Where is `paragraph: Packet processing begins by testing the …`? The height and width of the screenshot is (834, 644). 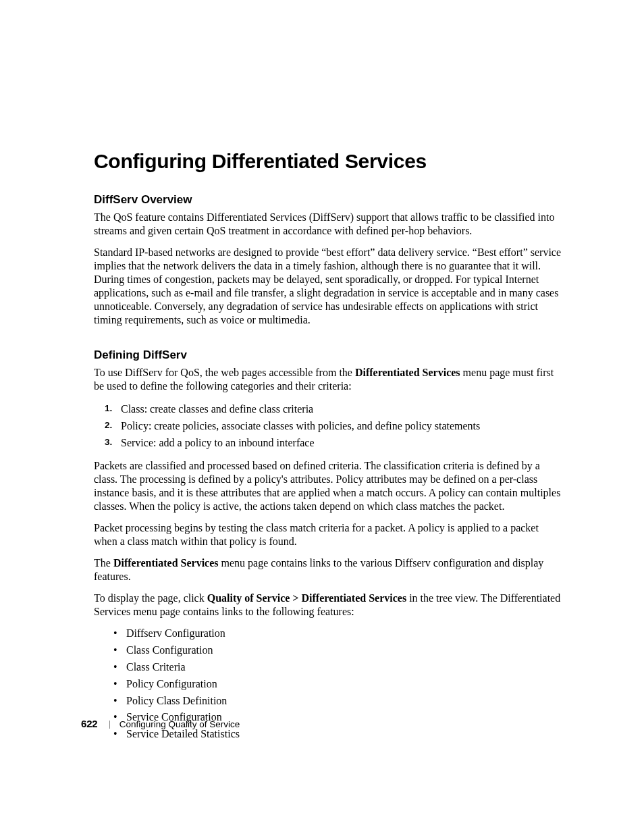 paragraph: Packet processing begins by testing the … is located at coordinates (328, 535).